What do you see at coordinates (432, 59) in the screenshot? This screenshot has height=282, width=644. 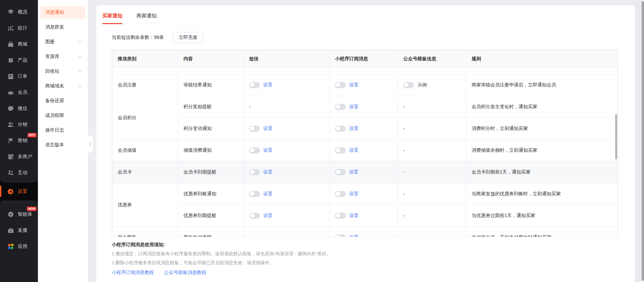 I see `column-header-4: 公众号模板信息` at bounding box center [432, 59].